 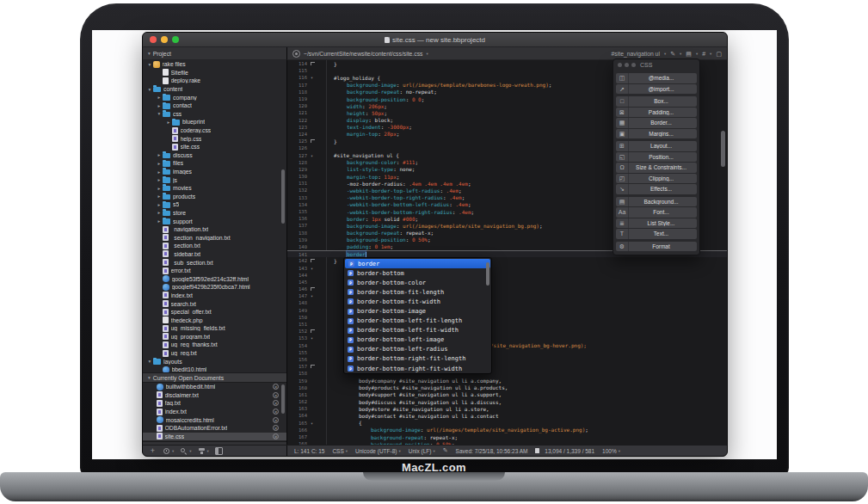 I want to click on tree-item-bbedit10-html: bbedit10.html, so click(x=215, y=369).